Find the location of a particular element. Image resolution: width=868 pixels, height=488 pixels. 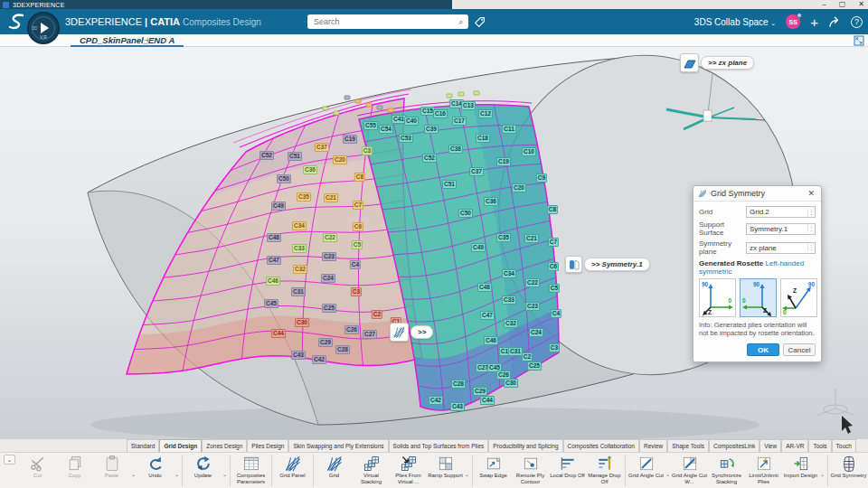

cell-label-c53: C53 is located at coordinates (406, 138).